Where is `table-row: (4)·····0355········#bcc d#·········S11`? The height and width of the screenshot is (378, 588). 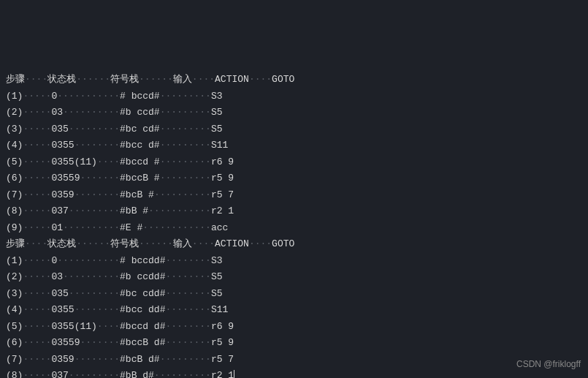 table-row: (4)·····0355········#bcc d#·········S11 is located at coordinates (294, 146).